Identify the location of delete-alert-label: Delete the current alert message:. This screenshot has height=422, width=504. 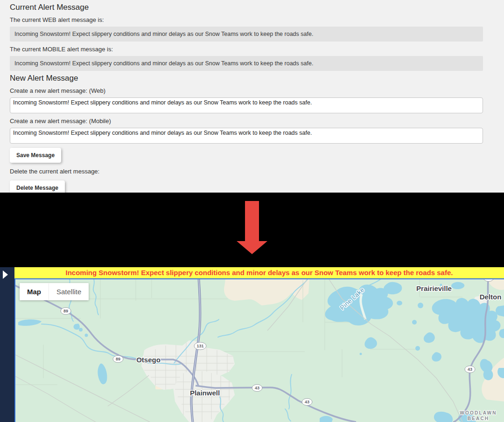
(246, 172).